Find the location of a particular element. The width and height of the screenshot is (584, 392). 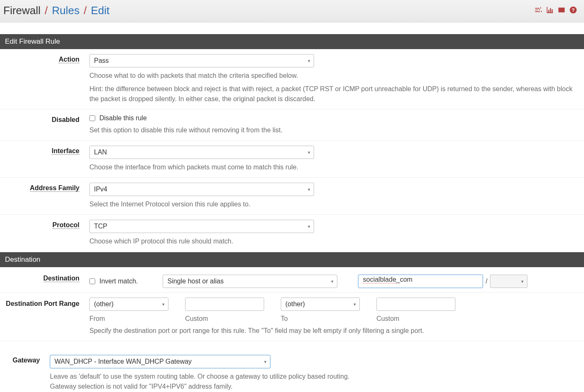

row-destination: Destination Invert match. Single host or… is located at coordinates (292, 280).